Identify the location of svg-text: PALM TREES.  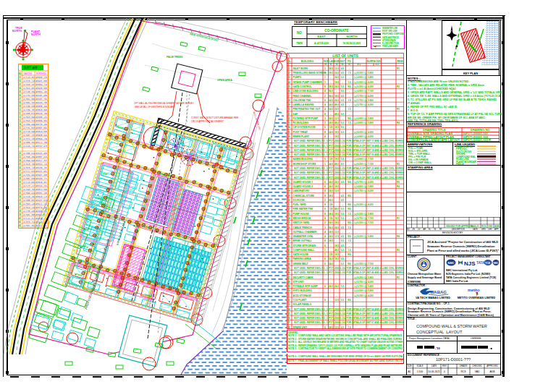
(175, 57).